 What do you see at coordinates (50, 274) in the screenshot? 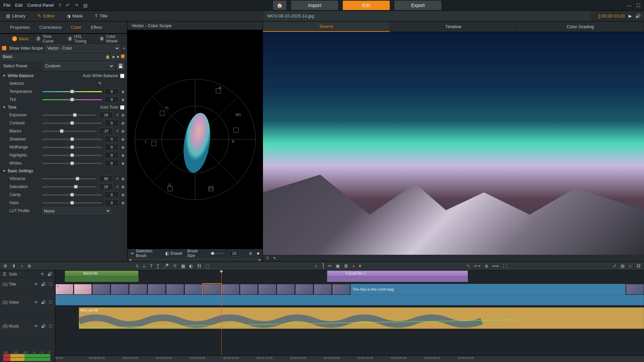
I see `solo-mute-icon: 🔊` at bounding box center [50, 274].